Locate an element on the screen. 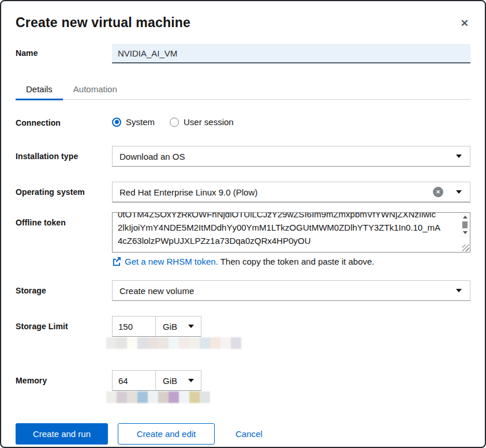  vm-name-input is located at coordinates (291, 54).